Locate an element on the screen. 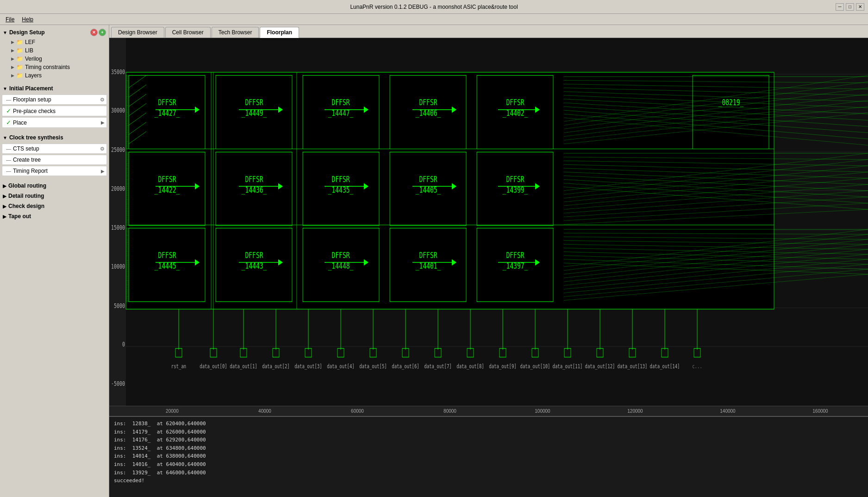 This screenshot has width=868, height=497. stage-floorplan-setup: — Floorplan setup ⚙ is located at coordinates (55, 100).